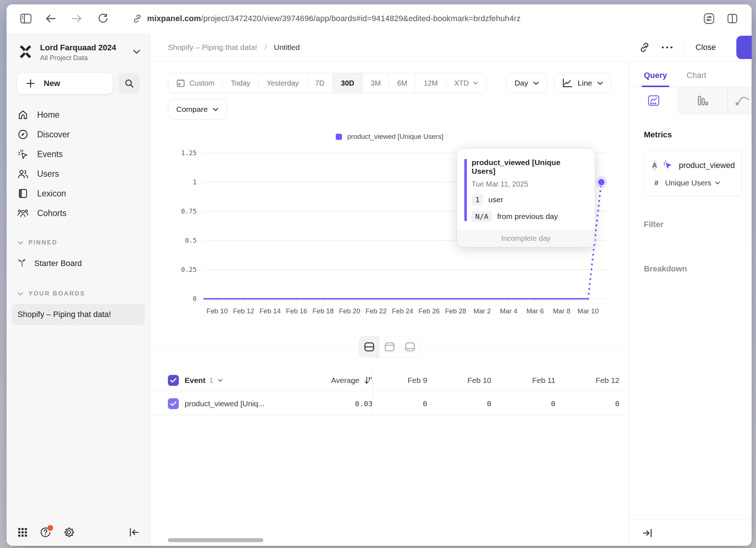  What do you see at coordinates (78, 263) in the screenshot?
I see `sidebar-item-starter-board: Starter Board` at bounding box center [78, 263].